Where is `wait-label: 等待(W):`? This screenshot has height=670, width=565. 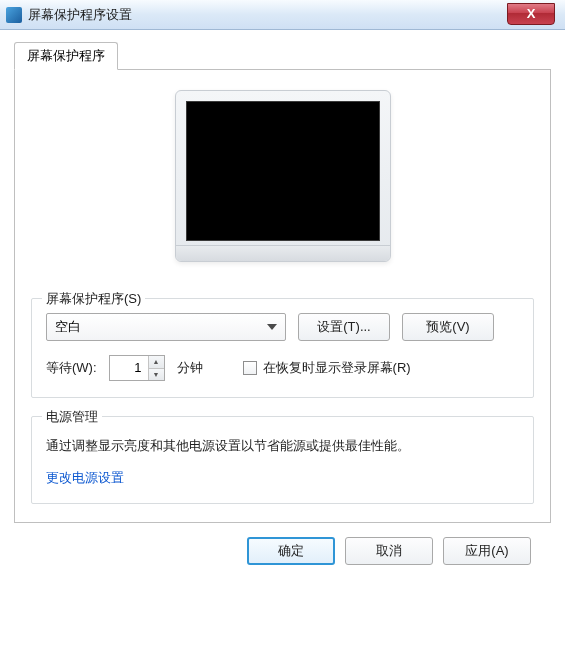 wait-label: 等待(W): is located at coordinates (72, 368).